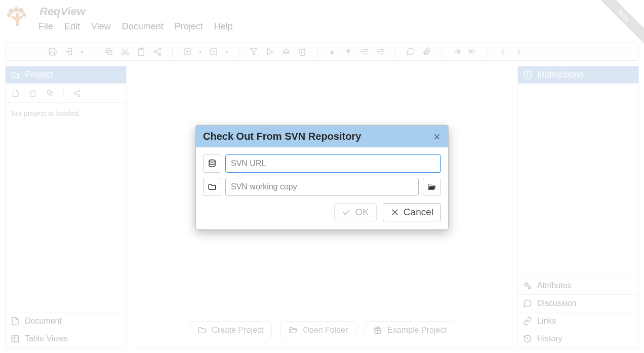 The width and height of the screenshot is (644, 353). Describe the element at coordinates (432, 187) in the screenshot. I see `folder-open-icon` at that location.